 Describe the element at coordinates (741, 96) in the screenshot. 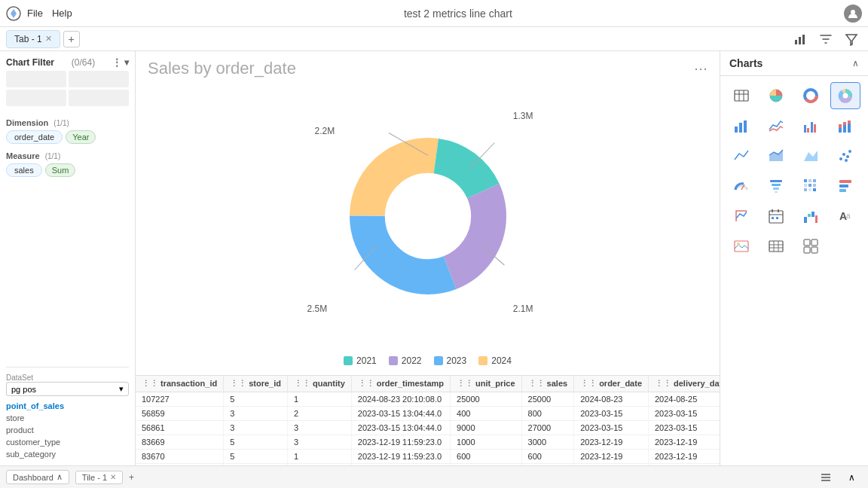

I see `chart-type-table` at that location.